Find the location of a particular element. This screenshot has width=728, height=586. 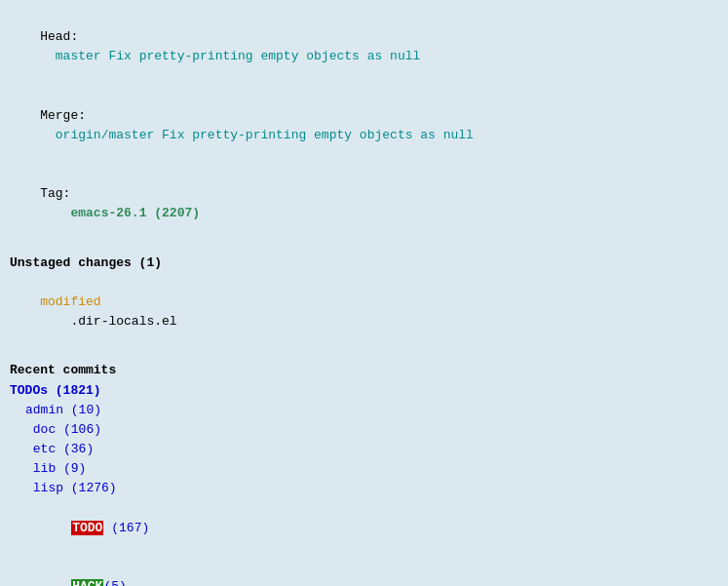

head-value: master Fix pretty-printing empty objects… is located at coordinates (230, 57).